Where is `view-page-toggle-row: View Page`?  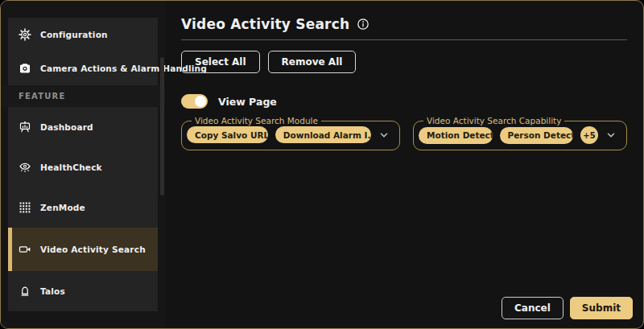 view-page-toggle-row: View Page is located at coordinates (404, 101).